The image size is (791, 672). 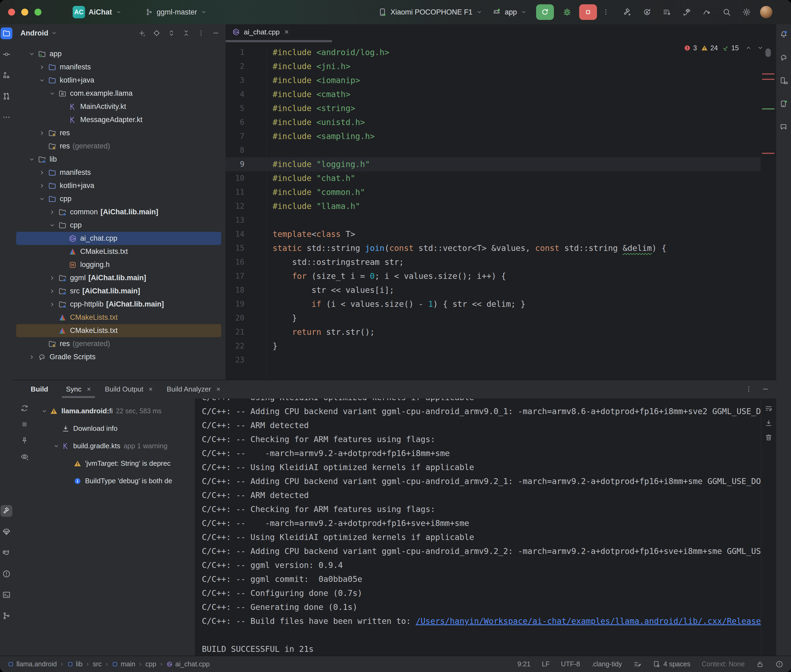 What do you see at coordinates (493, 206) in the screenshot?
I see `code-line-12: 12#include "llama.h"` at bounding box center [493, 206].